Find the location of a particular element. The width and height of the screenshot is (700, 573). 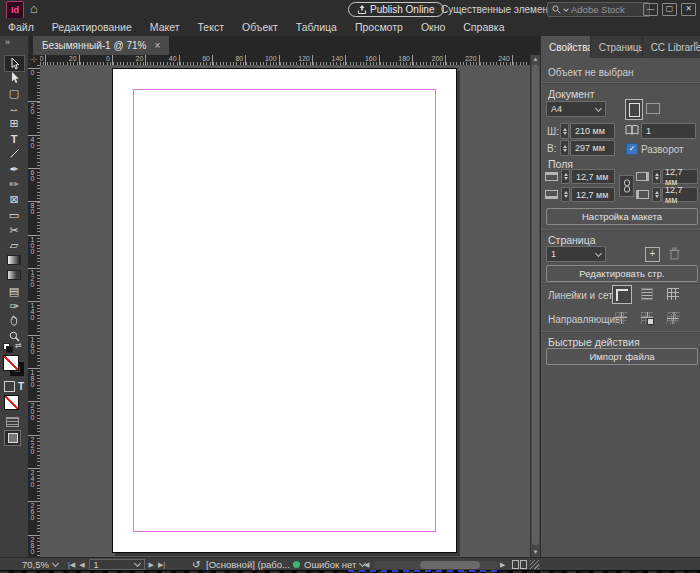

gradient-feather-tool is located at coordinates (14, 276).